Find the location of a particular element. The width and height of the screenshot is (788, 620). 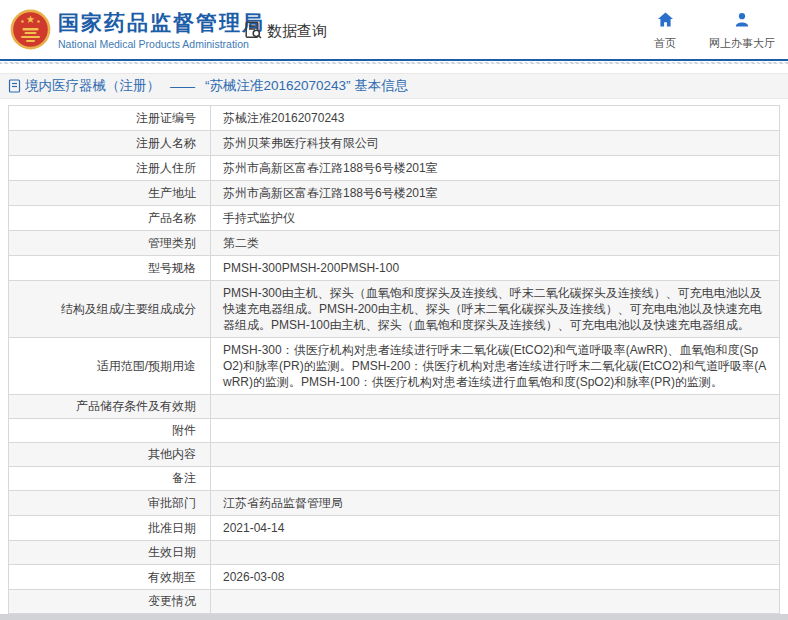

row-label-cell: 审批部门 is located at coordinates (110, 504).